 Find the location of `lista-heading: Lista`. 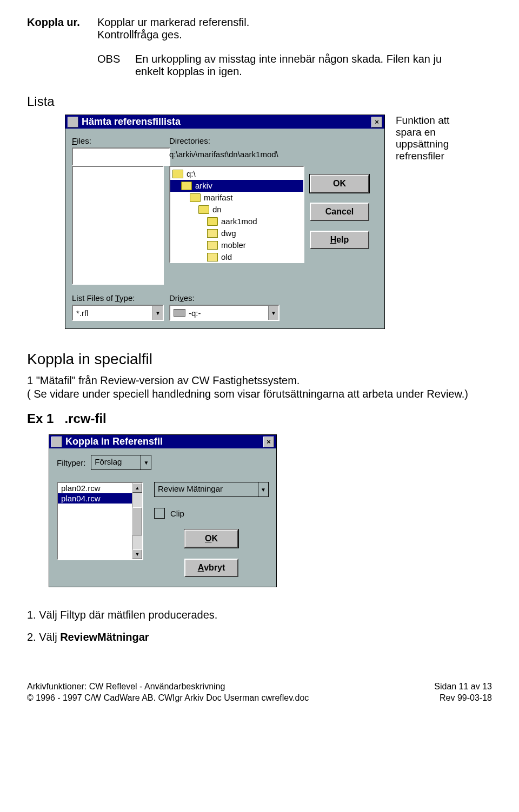

lista-heading: Lista is located at coordinates (260, 102).